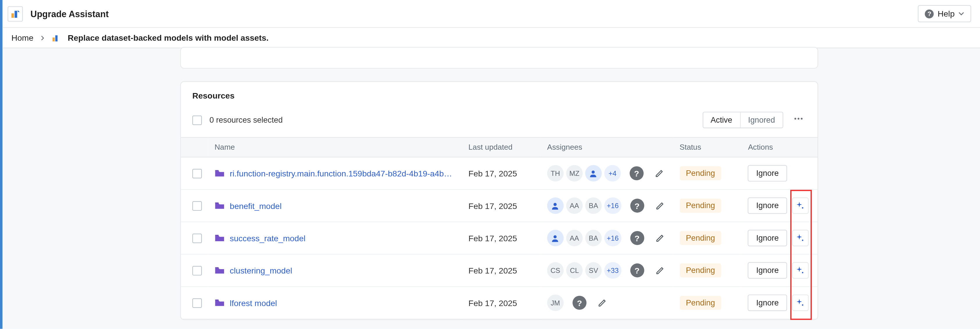 This screenshot has width=980, height=329. What do you see at coordinates (499, 270) in the screenshot?
I see `table-row: clustering_modelFeb 17, 2025CSCLSV+33?Pe…` at bounding box center [499, 270].